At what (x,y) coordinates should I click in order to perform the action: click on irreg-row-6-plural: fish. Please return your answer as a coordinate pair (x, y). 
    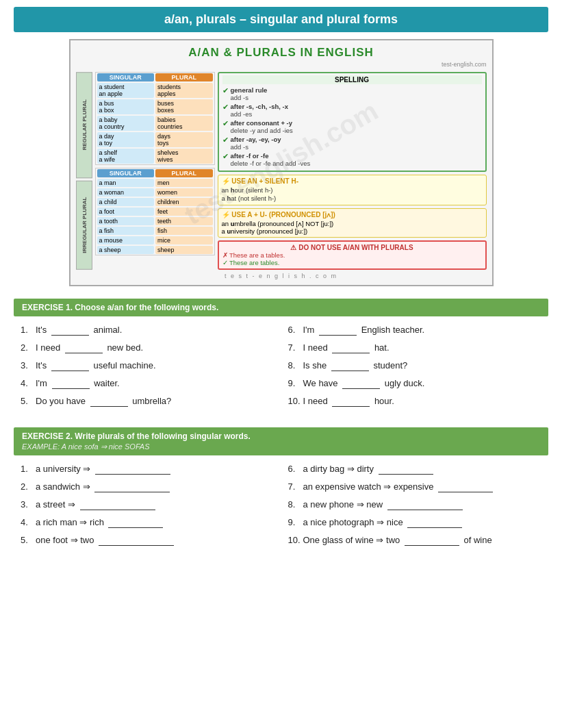
    Looking at the image, I should click on (184, 231).